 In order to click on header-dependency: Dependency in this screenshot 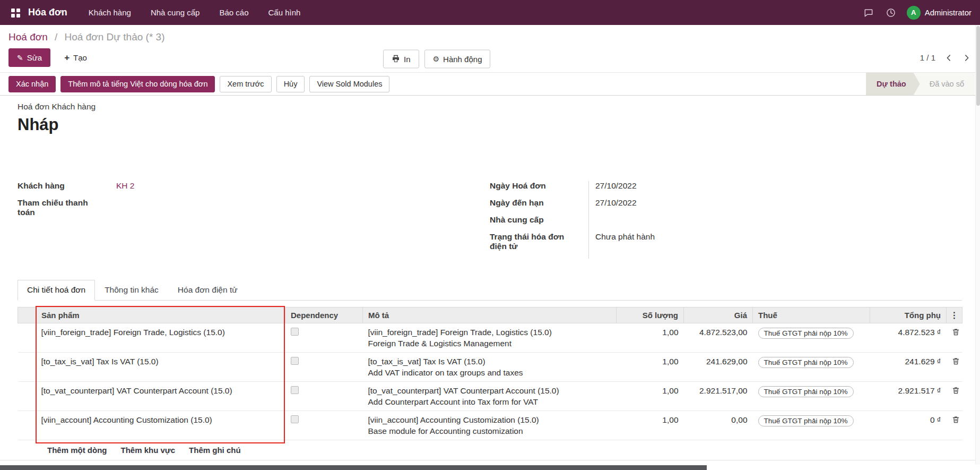, I will do `click(324, 315)`.